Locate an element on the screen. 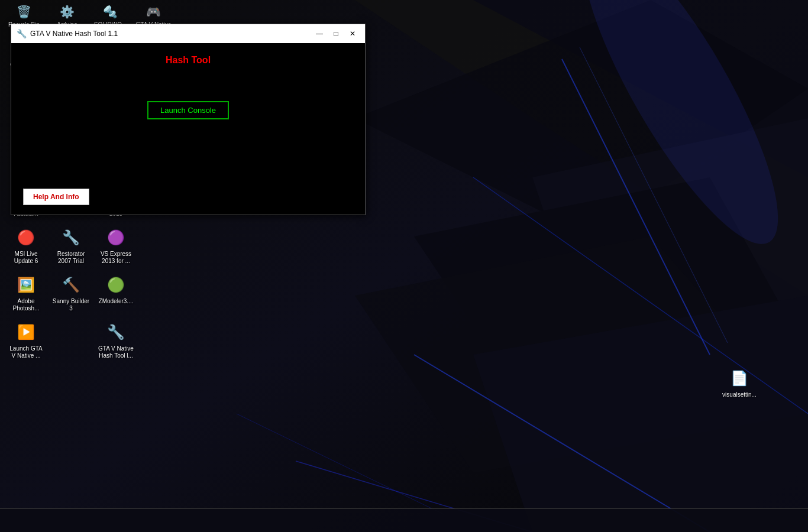  desktop-icon-gta-native-hash: 🔧 GTA V Native Hash Tool l... is located at coordinates (116, 342).